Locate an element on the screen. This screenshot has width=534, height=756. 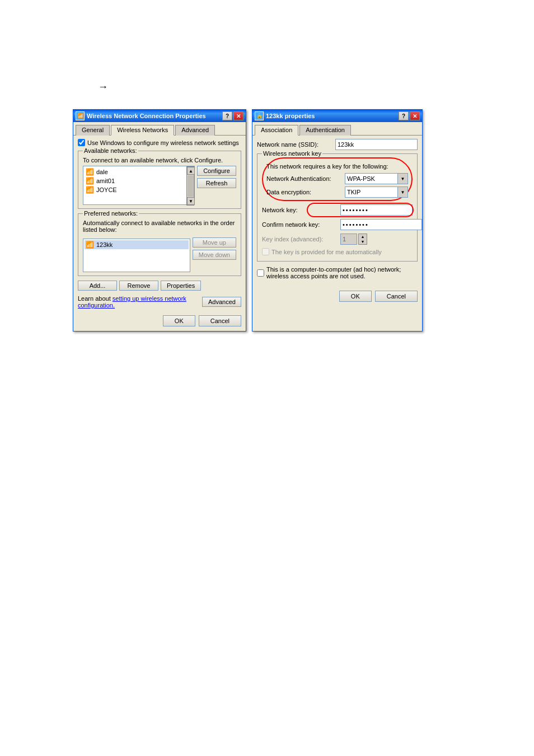
confirm-key-input is located at coordinates (381, 225).